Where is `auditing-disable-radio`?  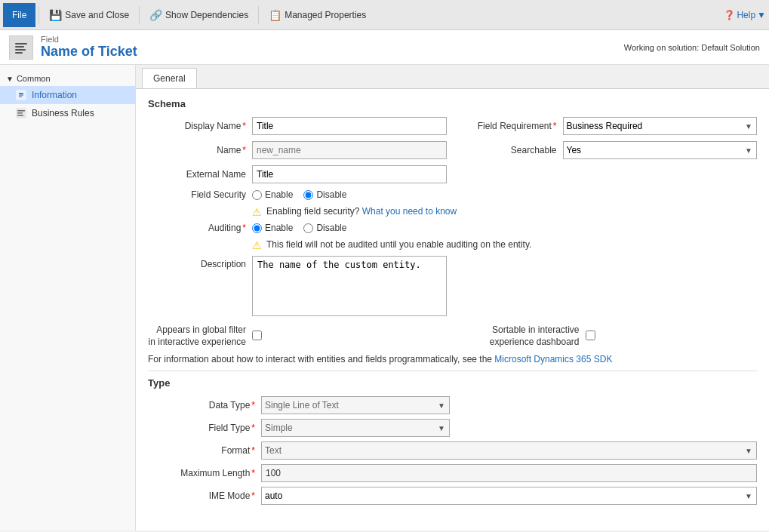 auditing-disable-radio is located at coordinates (308, 228).